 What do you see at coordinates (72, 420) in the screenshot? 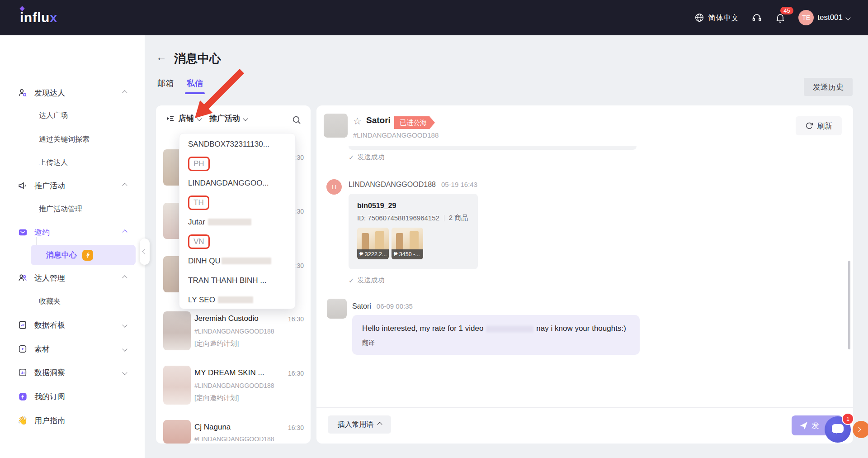
I see `sidebar-item-user-guide: 👋 用户指南` at bounding box center [72, 420].